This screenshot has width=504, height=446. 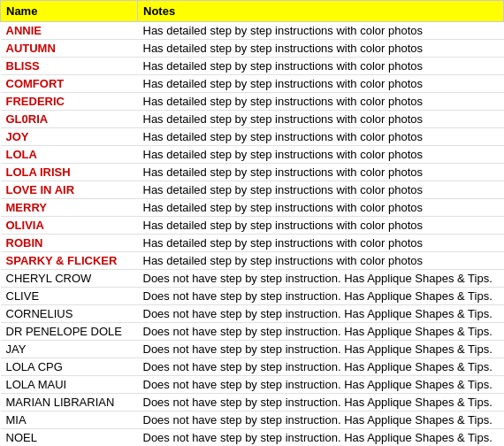 What do you see at coordinates (69, 102) in the screenshot?
I see `row-name: FREDERIC` at bounding box center [69, 102].